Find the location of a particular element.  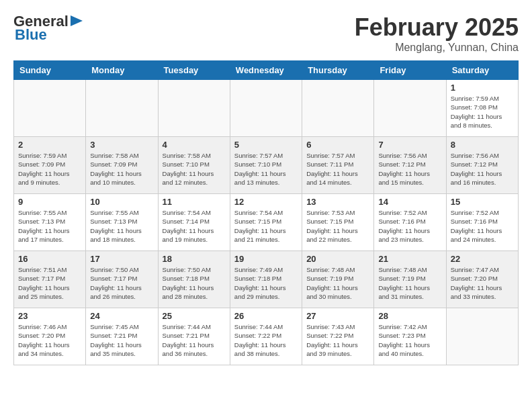

day-info: Sunrise: 7:57 AM Sunset: 7:10 PM Dayligh… is located at coordinates (266, 169).